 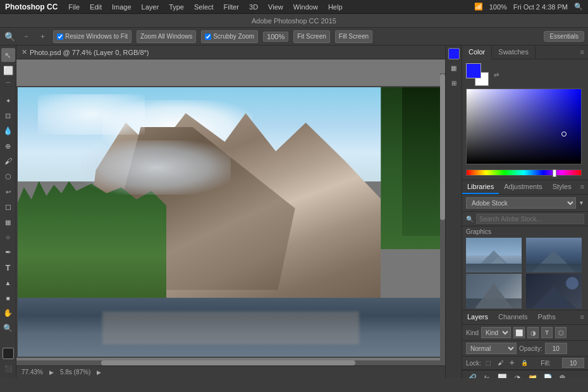 I want to click on lock-position-btn: ✛, so click(x=512, y=363).